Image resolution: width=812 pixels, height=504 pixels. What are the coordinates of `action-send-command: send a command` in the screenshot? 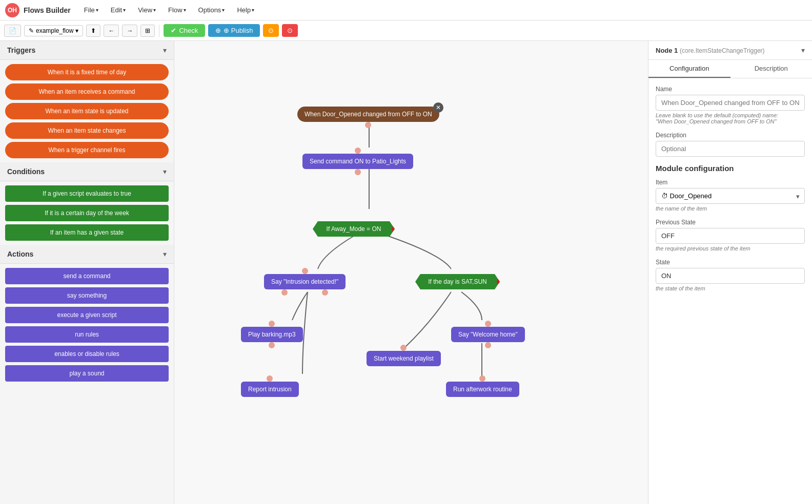 It's located at (87, 276).